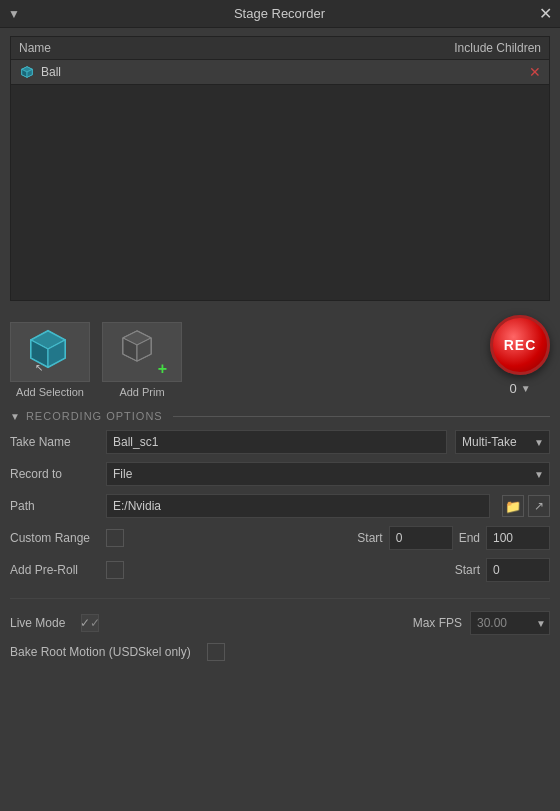 Image resolution: width=560 pixels, height=811 pixels. What do you see at coordinates (454, 538) in the screenshot?
I see `custom-range-inputs: Start End` at bounding box center [454, 538].